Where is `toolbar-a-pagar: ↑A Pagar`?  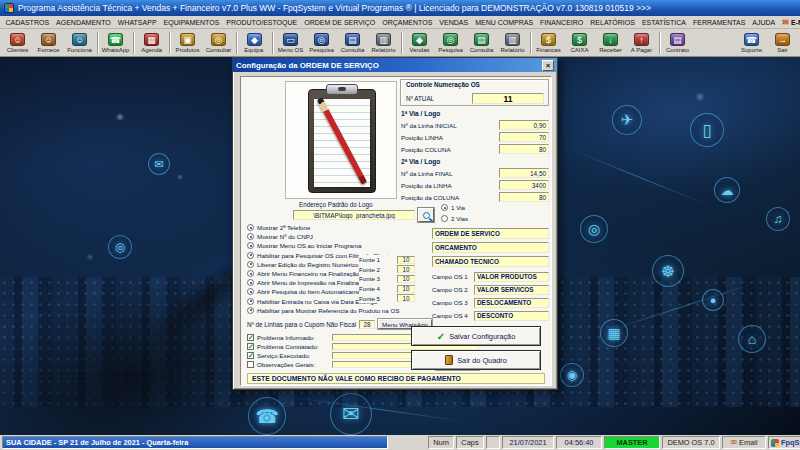
toolbar-a-pagar: ↑A Pagar is located at coordinates (642, 43).